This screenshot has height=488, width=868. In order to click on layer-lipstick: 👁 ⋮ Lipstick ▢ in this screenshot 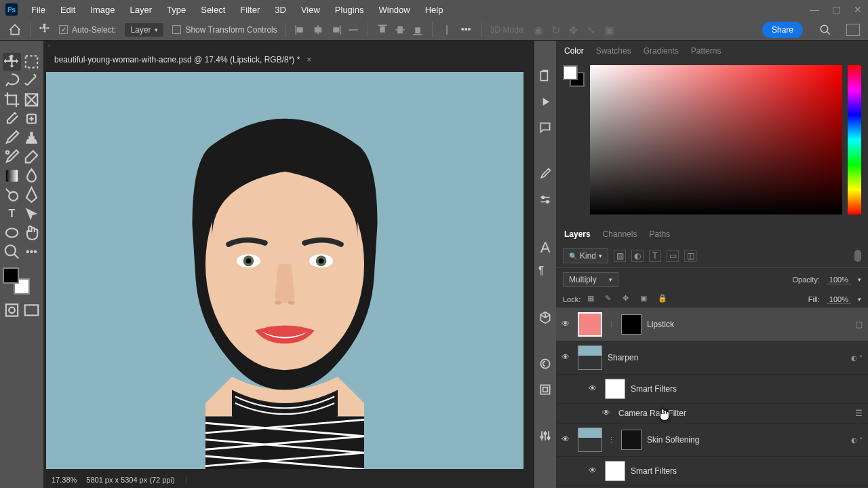, I will do `click(712, 324)`.